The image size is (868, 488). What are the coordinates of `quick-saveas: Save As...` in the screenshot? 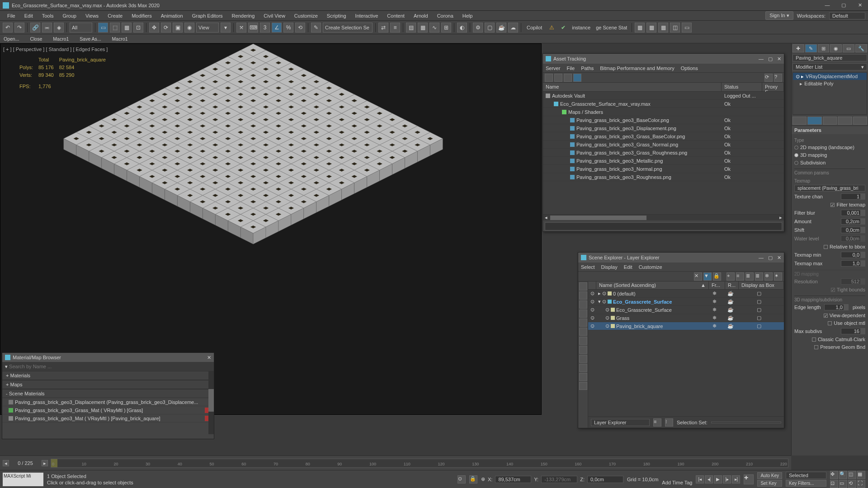 It's located at (90, 39).